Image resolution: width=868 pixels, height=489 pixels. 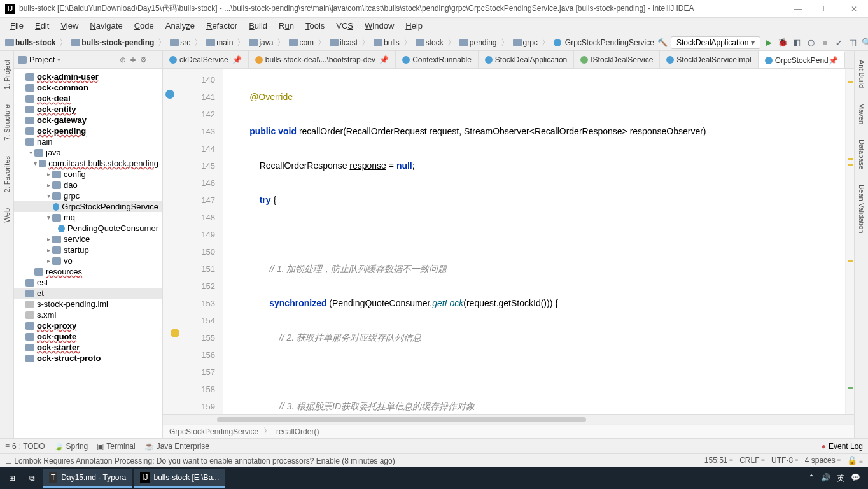 What do you see at coordinates (7, 122) in the screenshot?
I see `tool-structure: 7: Structure` at bounding box center [7, 122].